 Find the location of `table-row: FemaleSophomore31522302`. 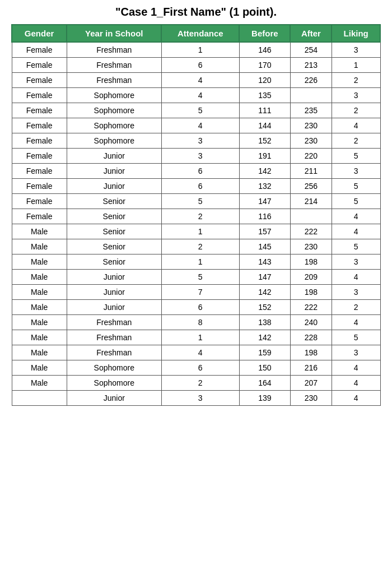

table-row: FemaleSophomore31522302 is located at coordinates (196, 141).